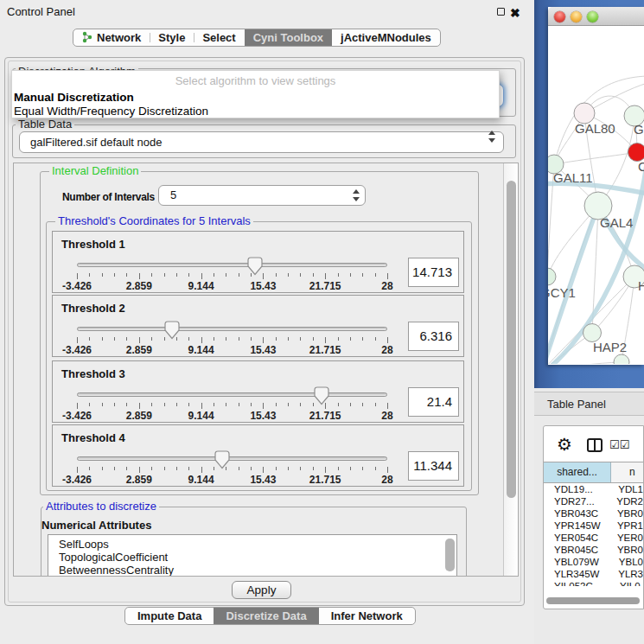  What do you see at coordinates (593, 563) in the screenshot?
I see `table-row: YBL079WYBL0` at bounding box center [593, 563].